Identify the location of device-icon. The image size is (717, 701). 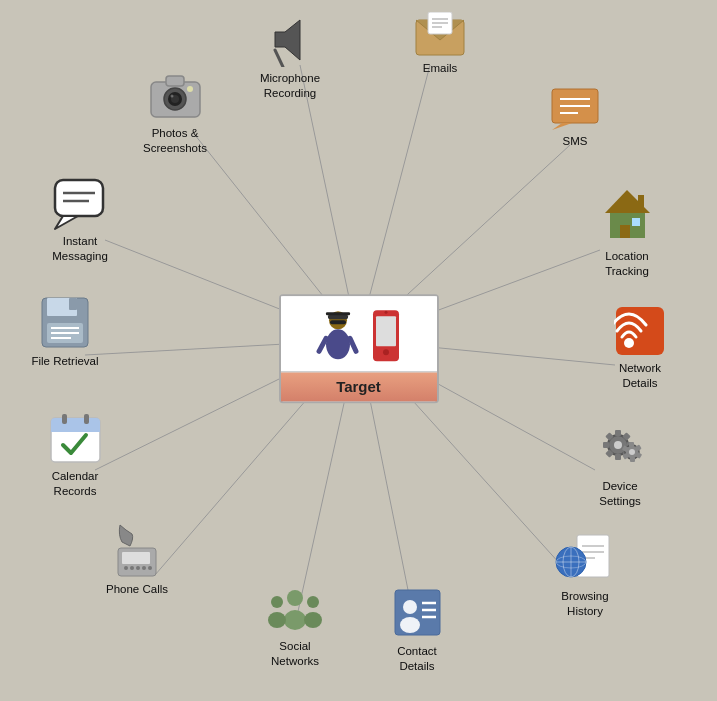
(620, 448).